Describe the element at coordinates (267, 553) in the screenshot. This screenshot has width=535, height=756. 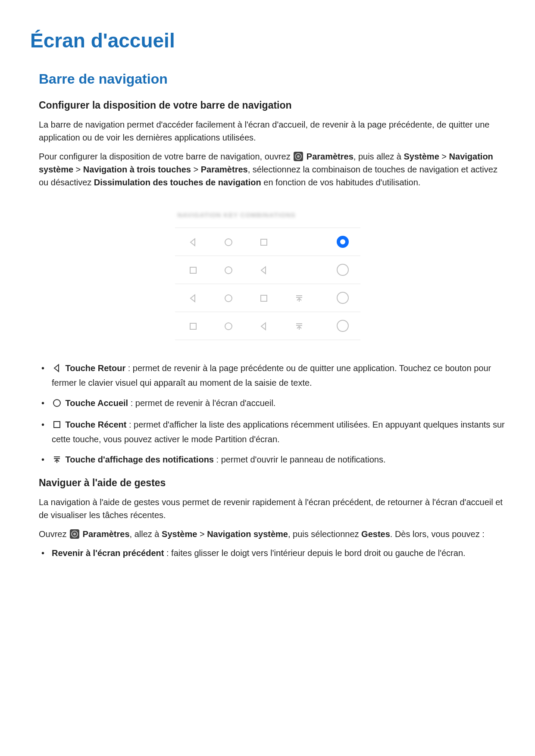
I see `gestures-list: Revenir à l'écran précédent : faites gli…` at that location.